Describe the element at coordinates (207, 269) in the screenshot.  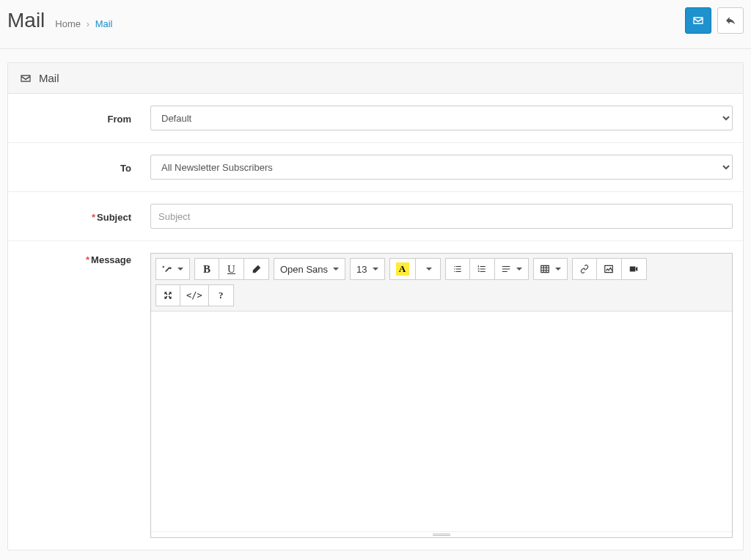
I see `bold-button: B` at that location.